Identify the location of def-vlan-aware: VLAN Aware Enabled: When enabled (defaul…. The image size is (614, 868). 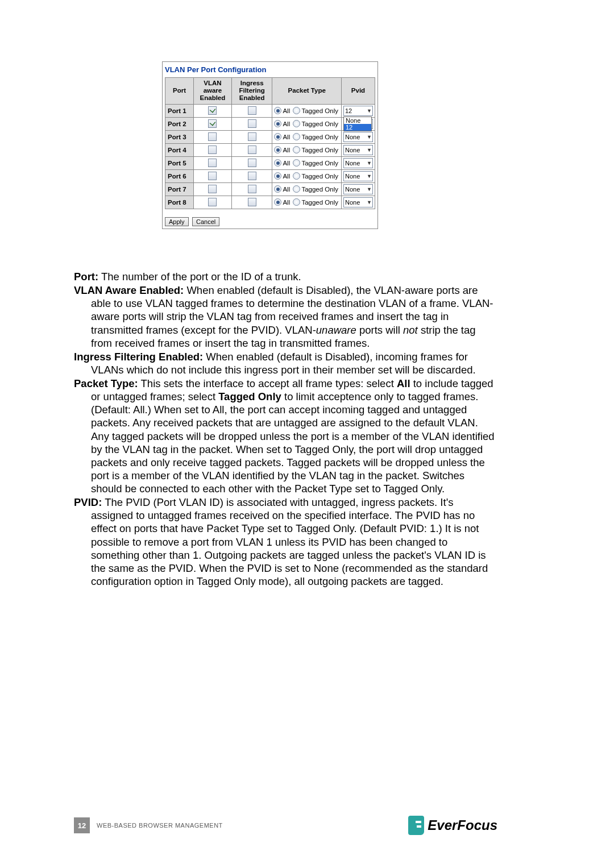
(285, 317).